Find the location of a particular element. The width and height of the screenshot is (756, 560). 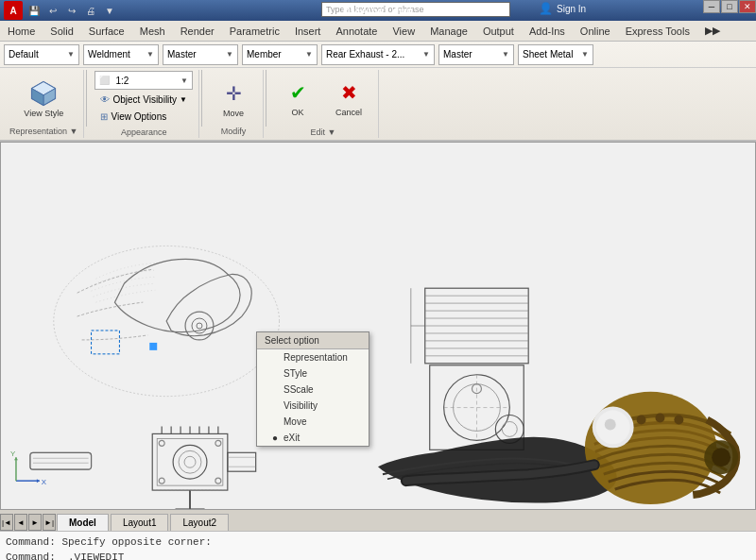

quick-access-undo: ↩ is located at coordinates (53, 10).